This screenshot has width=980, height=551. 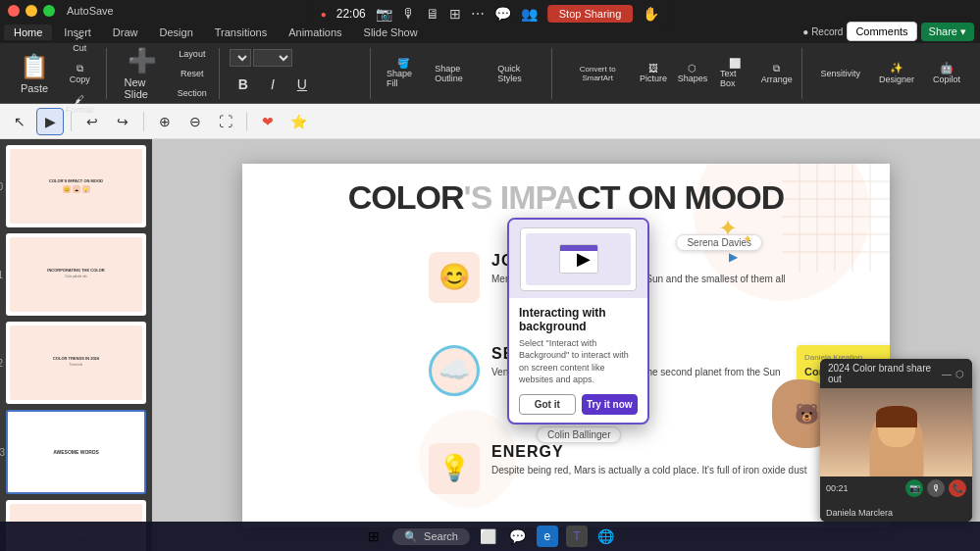 I want to click on ribbon-toolbar: 📋 Paste ✂ Cut ⧉ Copy 🖌 Format ➕ New Slid…, so click(x=490, y=74).